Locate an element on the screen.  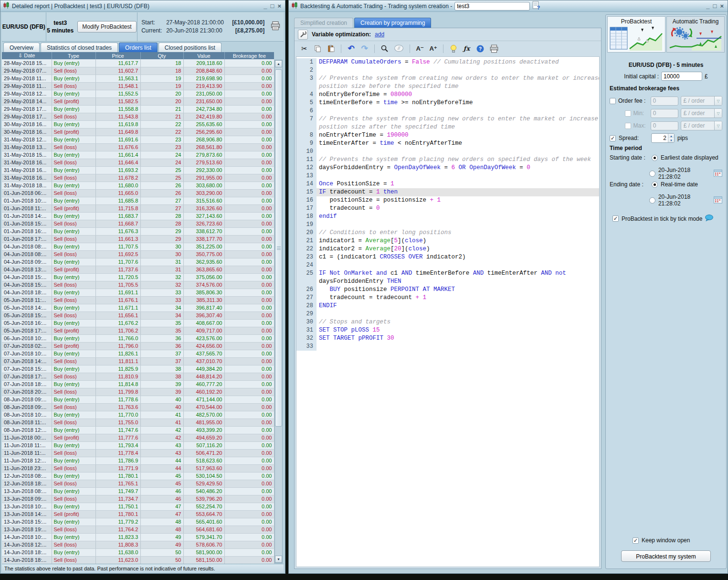
cell: 208,848.60 is located at coordinates (204, 71).